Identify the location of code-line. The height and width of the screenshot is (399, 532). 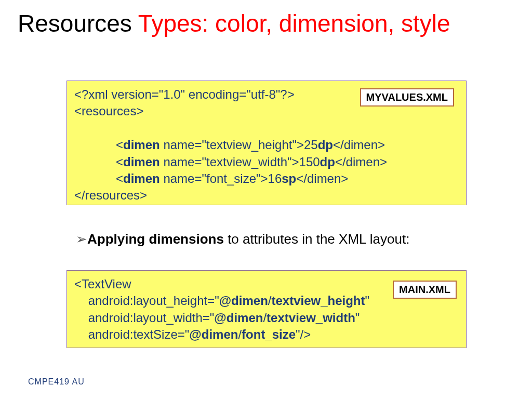
(267, 128).